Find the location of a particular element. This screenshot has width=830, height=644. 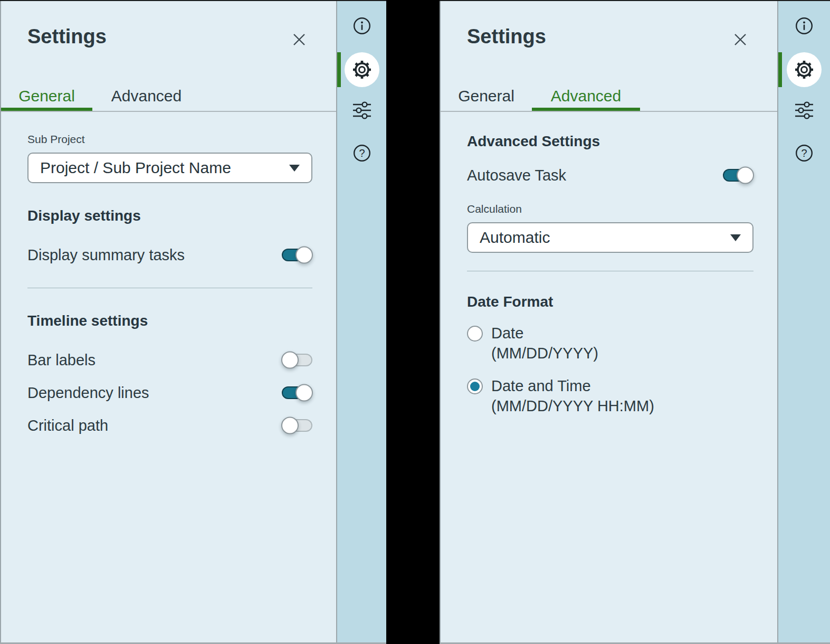

date-option-label: Date (MM/DD/YYYY) is located at coordinates (545, 343).